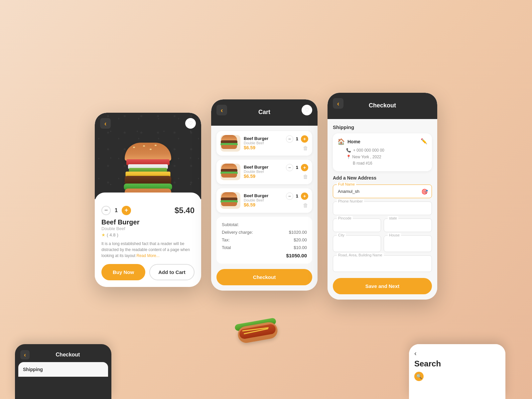 The height and width of the screenshot is (399, 532). Describe the element at coordinates (264, 111) in the screenshot. I see `cart-title: Cart` at that location.